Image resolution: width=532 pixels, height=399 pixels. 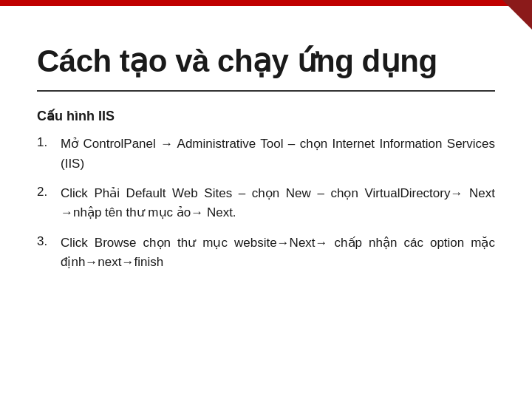 What do you see at coordinates (49, 142) in the screenshot?
I see `list-number-1: 1.` at bounding box center [49, 142].